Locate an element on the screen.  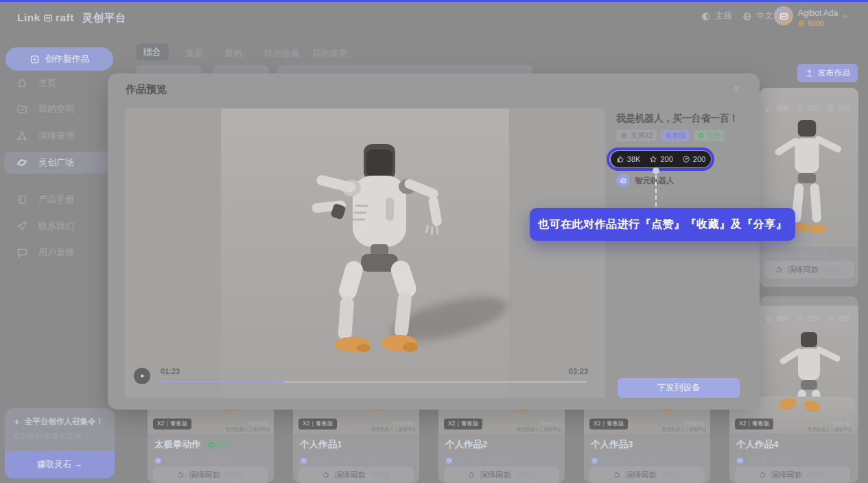
user-avatar is located at coordinates (784, 16).